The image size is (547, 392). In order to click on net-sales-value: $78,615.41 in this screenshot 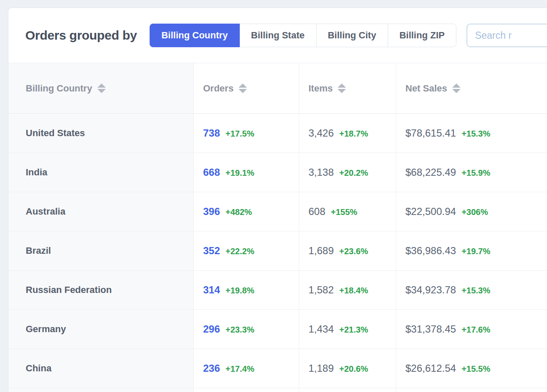, I will do `click(431, 133)`.